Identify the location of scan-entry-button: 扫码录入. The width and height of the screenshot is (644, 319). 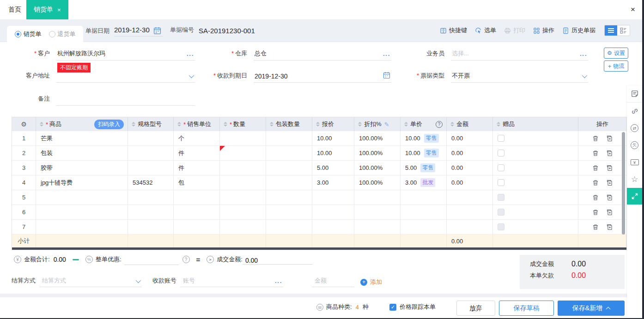
(109, 125).